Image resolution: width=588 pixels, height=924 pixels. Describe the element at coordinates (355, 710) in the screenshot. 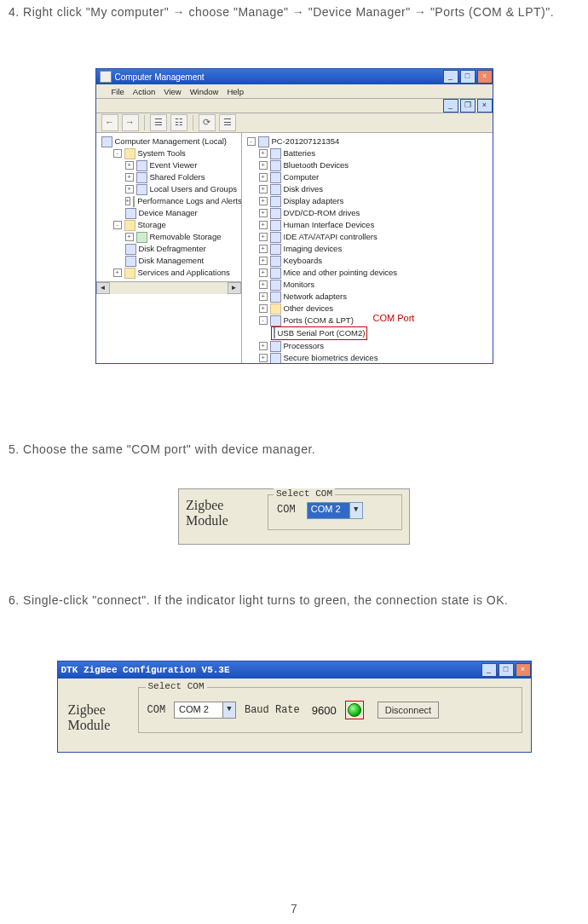

I see `status-led-icon` at that location.